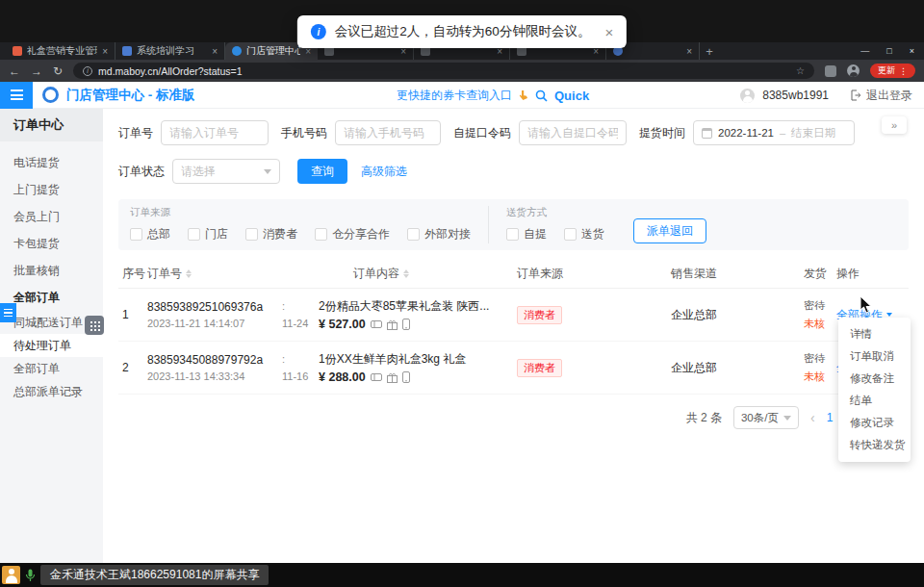 The height and width of the screenshot is (587, 924). What do you see at coordinates (52, 163) in the screenshot?
I see `sidebar-item-phone-pickup: 电话提货` at bounding box center [52, 163].